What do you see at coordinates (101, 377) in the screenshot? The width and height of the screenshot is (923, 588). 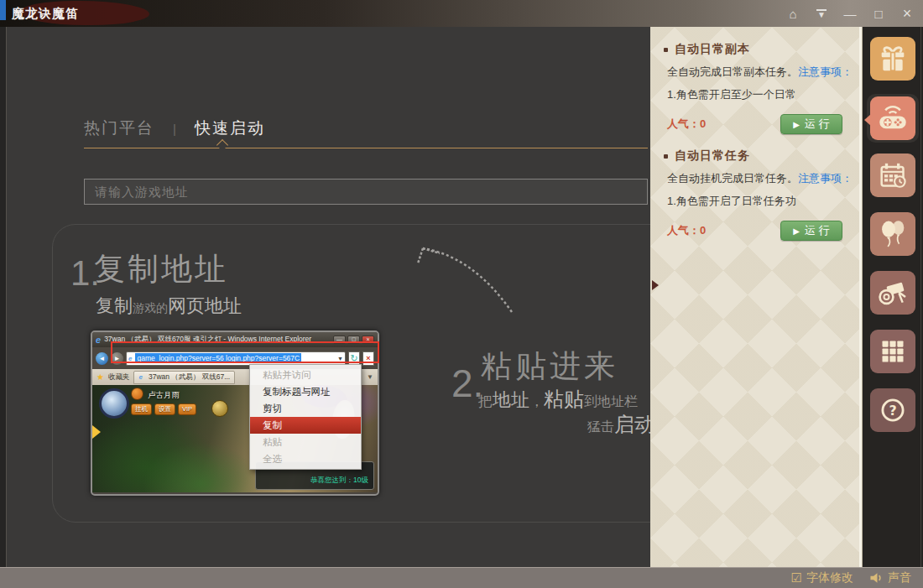 I see `favorites-star-icon: ★` at bounding box center [101, 377].